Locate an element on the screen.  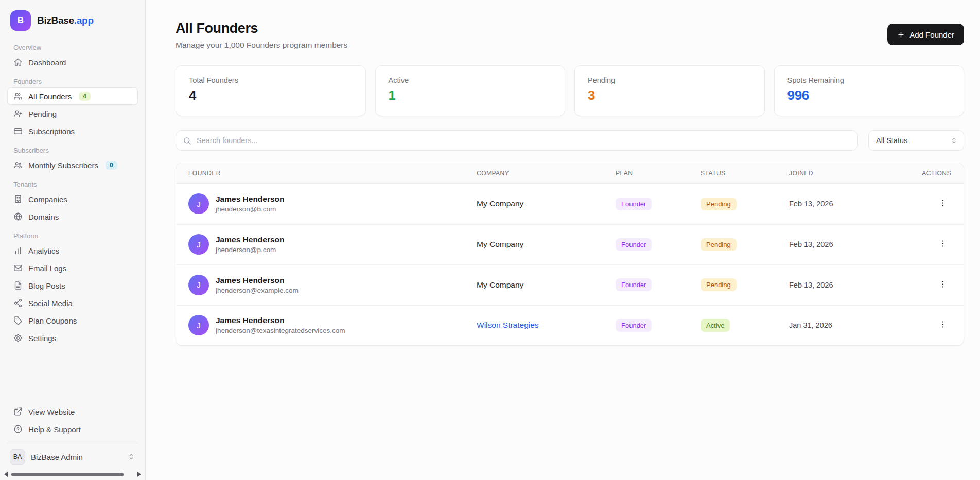
founder-cell: J James Henderson jhenderson@example.com is located at coordinates (332, 285).